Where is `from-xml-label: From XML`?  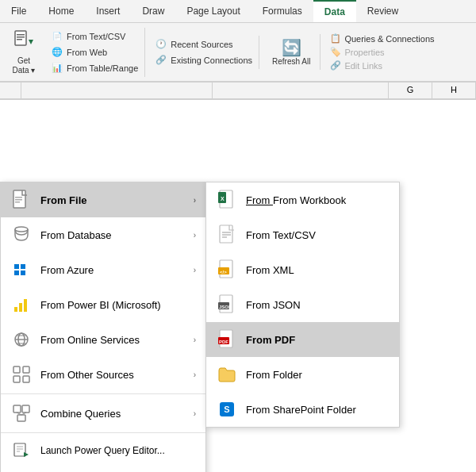 from-xml-label: From XML is located at coordinates (317, 270).